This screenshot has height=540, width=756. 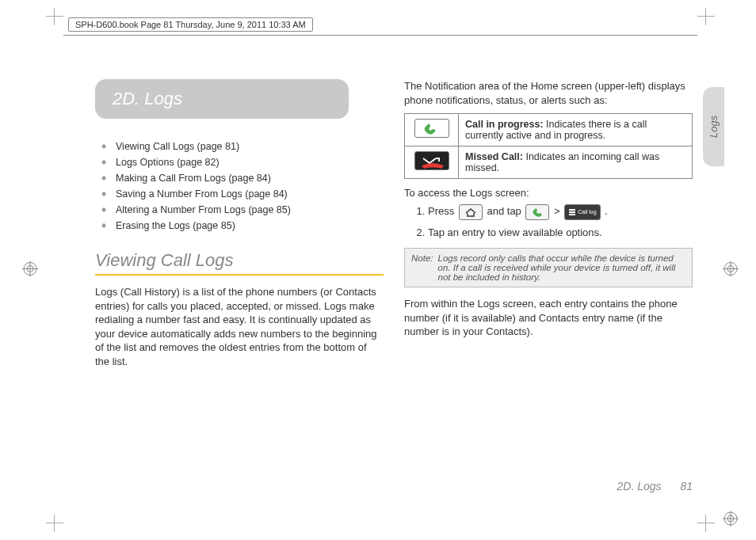 I want to click on notification-label: Missed Call:, so click(x=494, y=157).